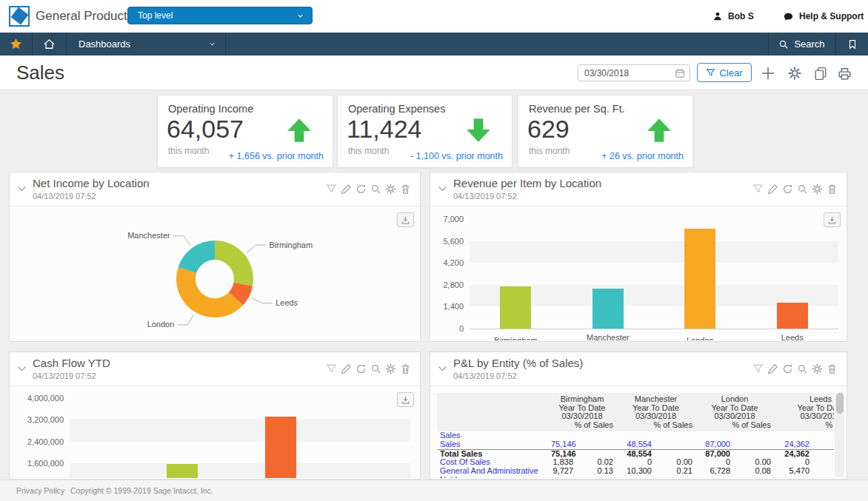 This screenshot has height=501, width=868. What do you see at coordinates (515, 338) in the screenshot?
I see `x-axis-label: Birmingham` at bounding box center [515, 338].